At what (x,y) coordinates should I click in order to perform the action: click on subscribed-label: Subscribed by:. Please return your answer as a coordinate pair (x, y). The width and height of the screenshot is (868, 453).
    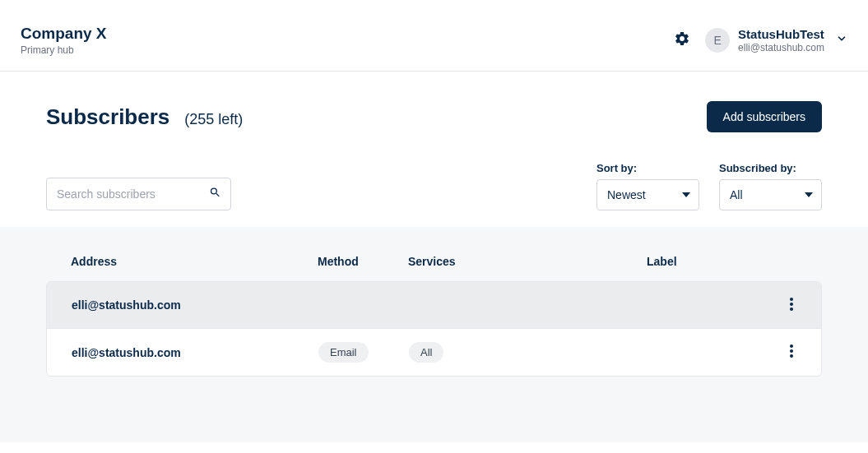
    Looking at the image, I should click on (770, 168).